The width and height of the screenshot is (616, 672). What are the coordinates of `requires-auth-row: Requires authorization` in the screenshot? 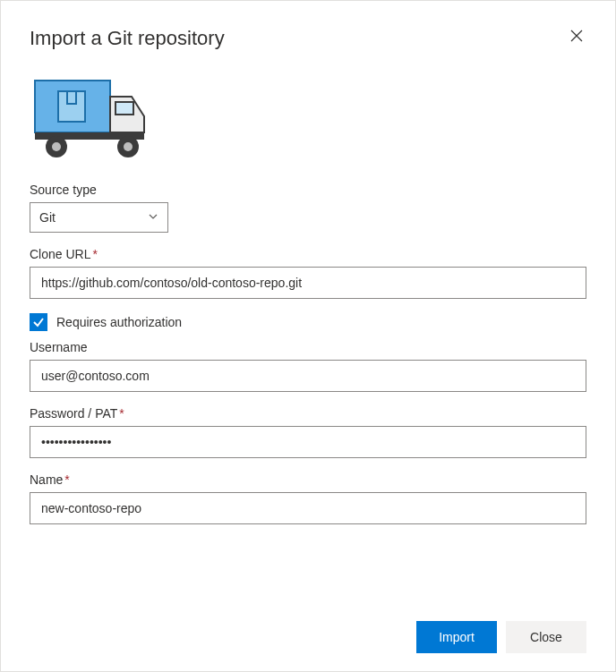 It's located at (308, 322).